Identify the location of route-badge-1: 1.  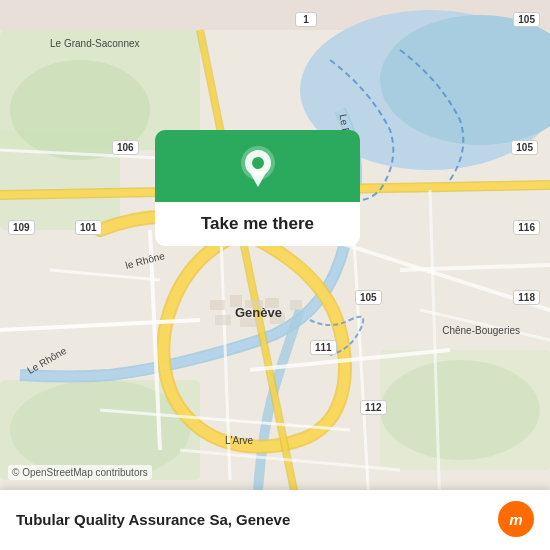
(306, 20).